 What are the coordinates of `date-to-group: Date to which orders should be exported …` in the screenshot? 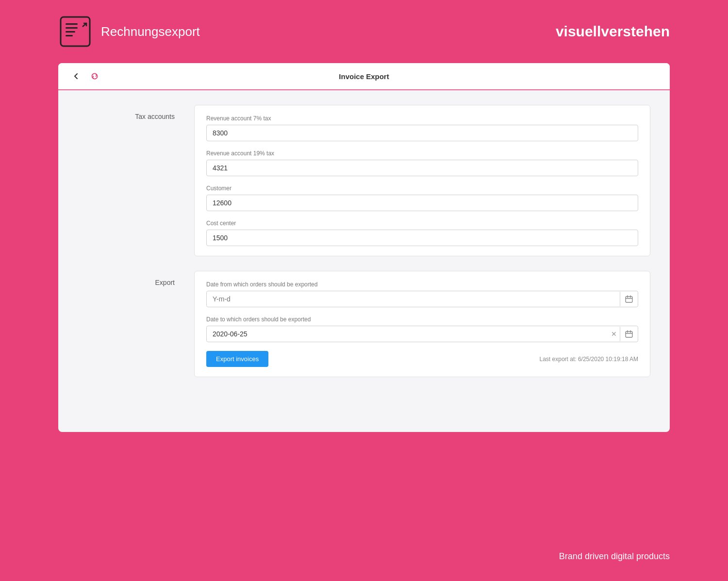 It's located at (422, 329).